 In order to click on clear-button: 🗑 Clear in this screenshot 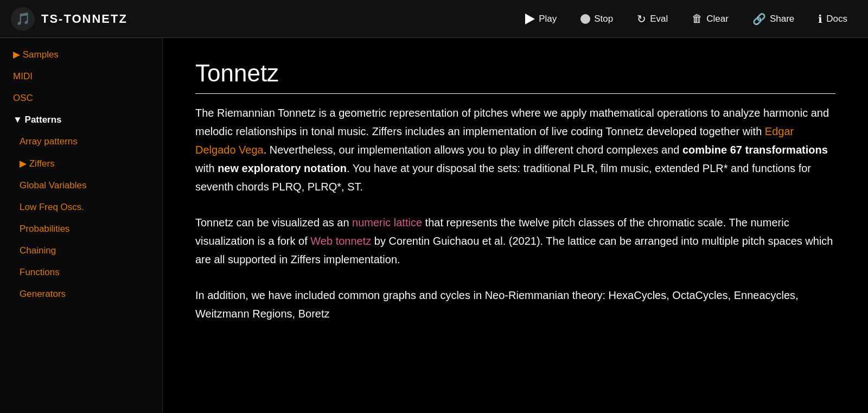, I will do `click(710, 18)`.